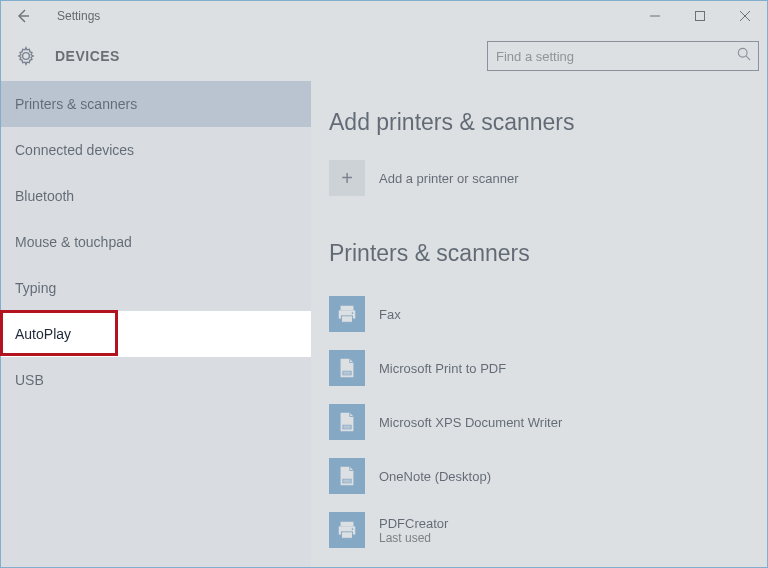 Image resolution: width=768 pixels, height=568 pixels. What do you see at coordinates (43, 334) in the screenshot?
I see `sidebar-item-label: AutoPlay` at bounding box center [43, 334].